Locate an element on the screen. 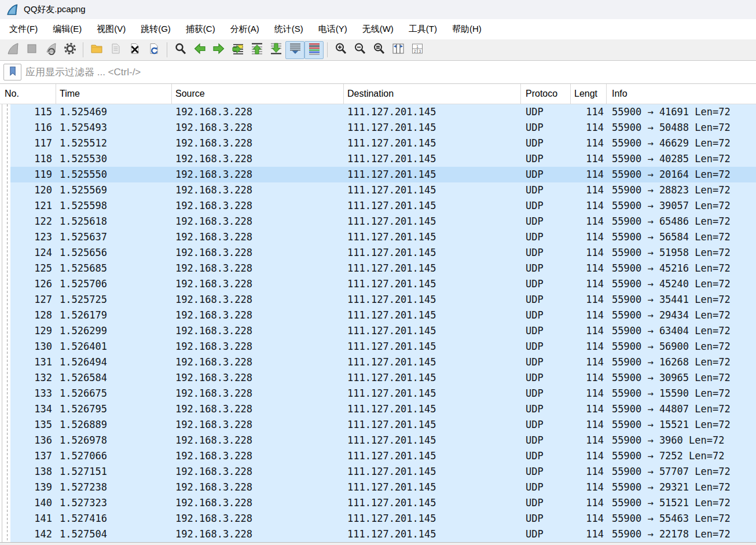 Image resolution: width=756 pixels, height=545 pixels. menu-item-statistics: 统计(S) is located at coordinates (289, 29).